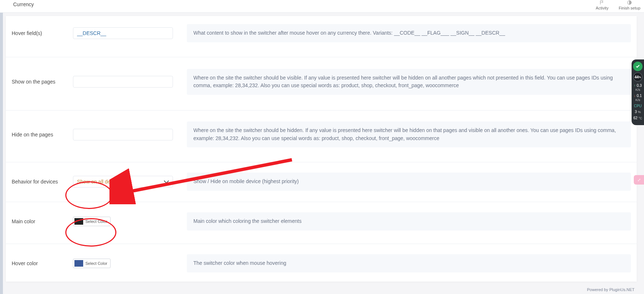 This screenshot has height=294, width=644. What do you see at coordinates (618, 5) in the screenshot?
I see `topbar-right: Activity Finish setup` at bounding box center [618, 5].